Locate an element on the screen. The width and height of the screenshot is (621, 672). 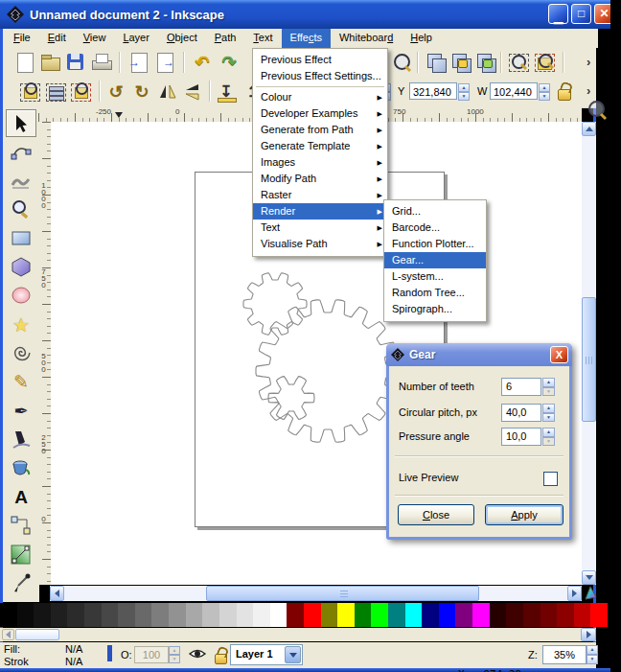
rectangle-tool is located at coordinates (21, 238).